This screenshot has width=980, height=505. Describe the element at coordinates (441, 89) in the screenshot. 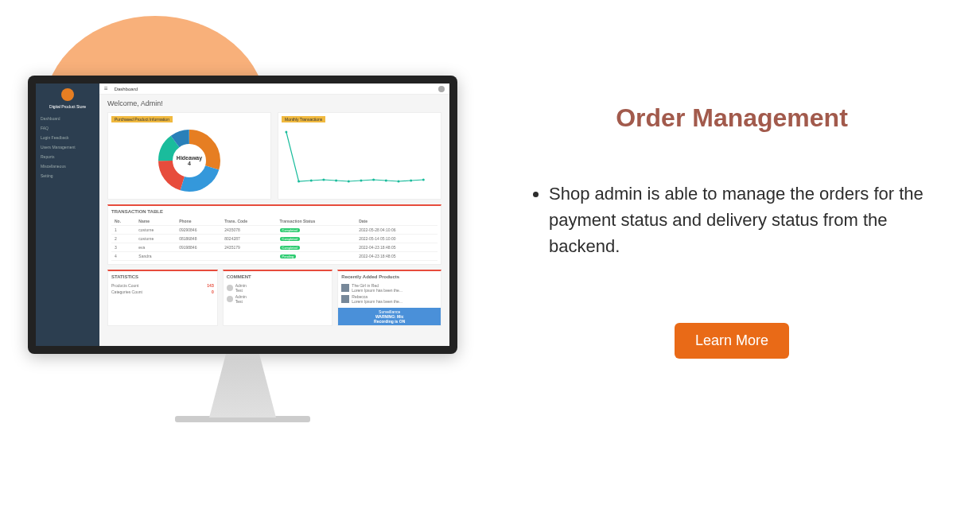

I see `user-avatar-icon` at that location.